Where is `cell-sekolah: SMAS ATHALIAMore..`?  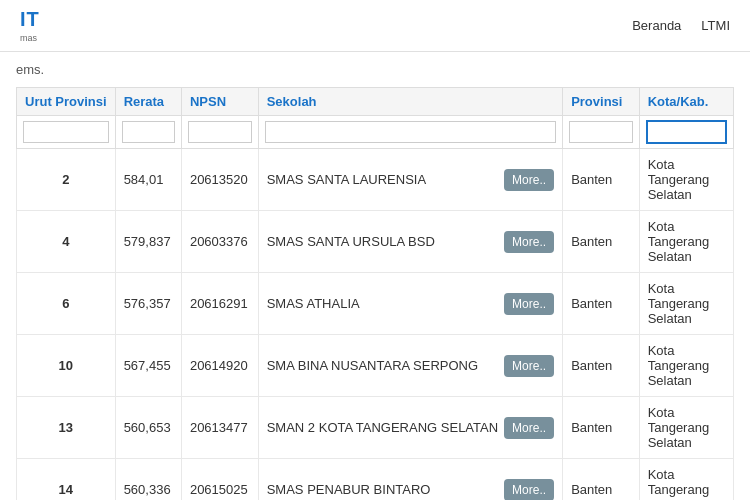
cell-sekolah: SMAS ATHALIAMore.. is located at coordinates (410, 304).